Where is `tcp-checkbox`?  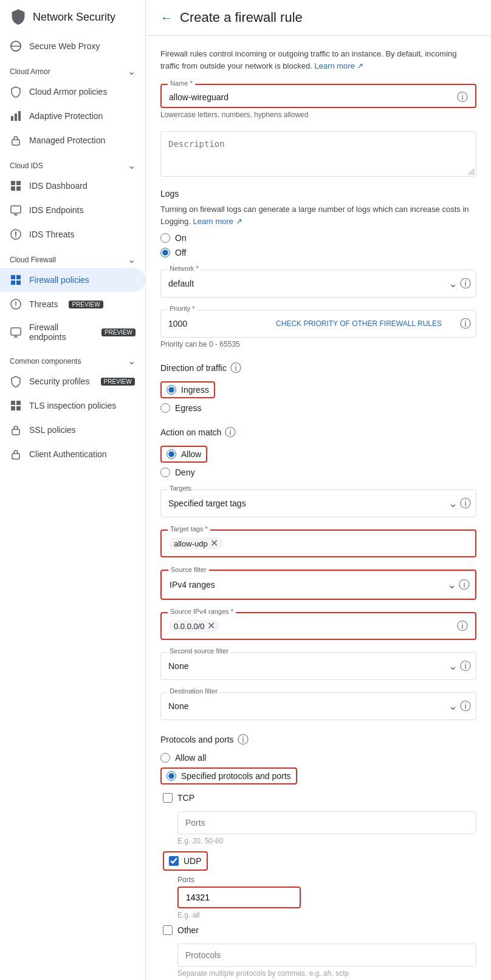 tcp-checkbox is located at coordinates (168, 798).